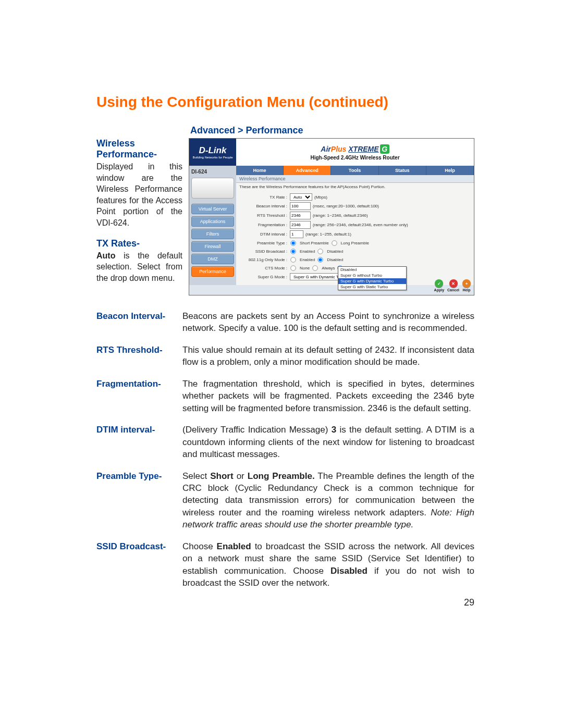  I want to click on tab-tools: Tools, so click(354, 170).